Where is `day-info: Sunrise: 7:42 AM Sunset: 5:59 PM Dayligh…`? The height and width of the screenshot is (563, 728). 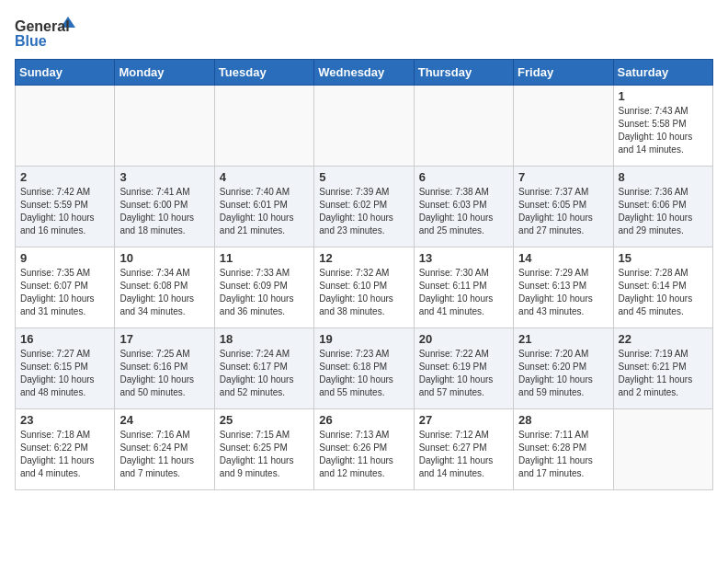 day-info: Sunrise: 7:42 AM Sunset: 5:59 PM Dayligh… is located at coordinates (64, 212).